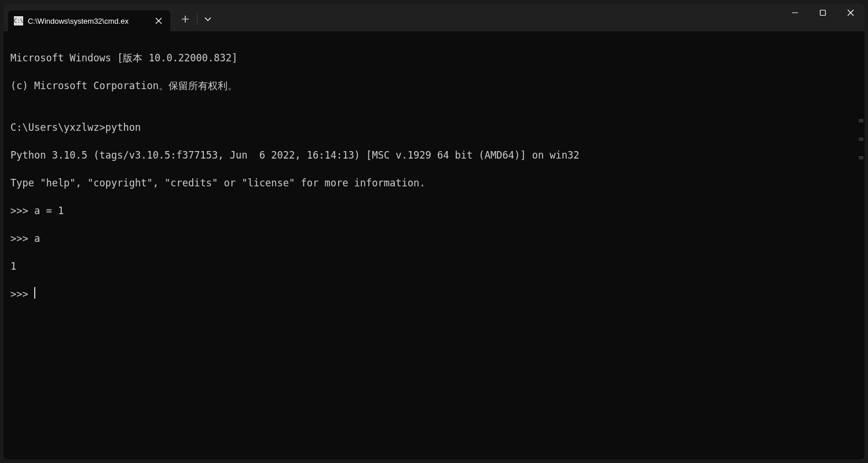 This screenshot has height=463, width=868. I want to click on plus-icon, so click(185, 19).